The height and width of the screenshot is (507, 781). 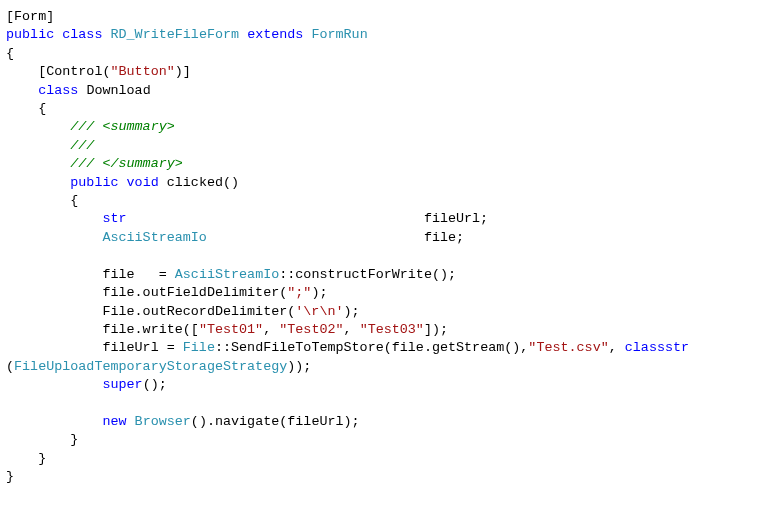 I want to click on class-name: RD_WriteFileForm, so click(x=176, y=34).